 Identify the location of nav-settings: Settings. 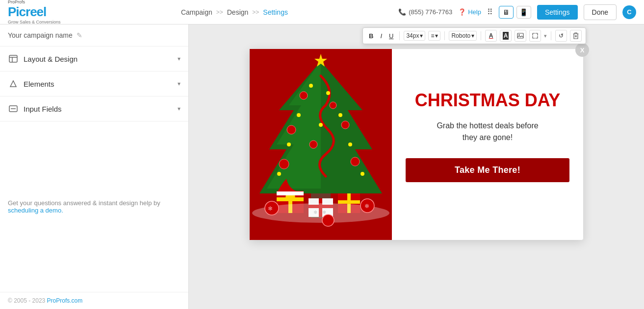
(276, 12).